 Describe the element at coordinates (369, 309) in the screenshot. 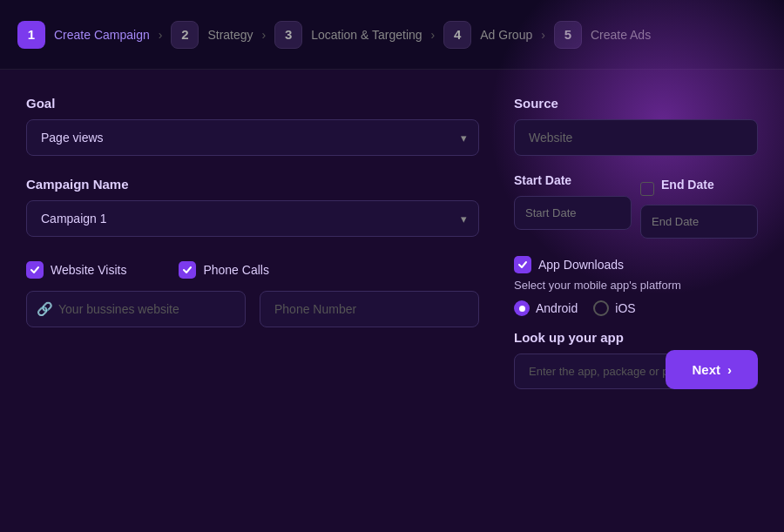

I see `phone-input-wrapper` at that location.